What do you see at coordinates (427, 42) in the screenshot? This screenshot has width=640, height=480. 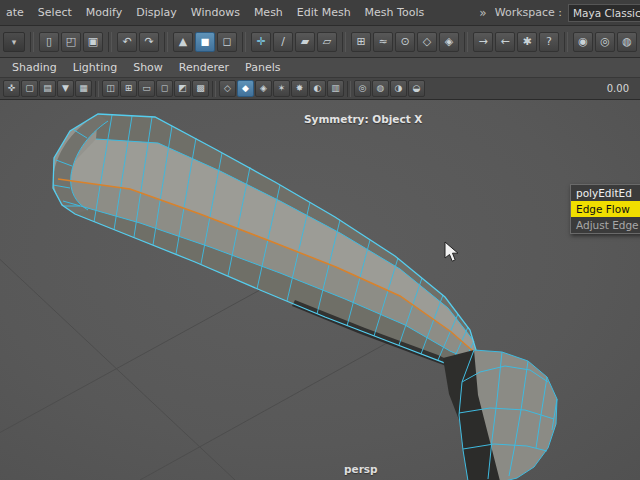 I see `snap-plane-icon: ◇` at bounding box center [427, 42].